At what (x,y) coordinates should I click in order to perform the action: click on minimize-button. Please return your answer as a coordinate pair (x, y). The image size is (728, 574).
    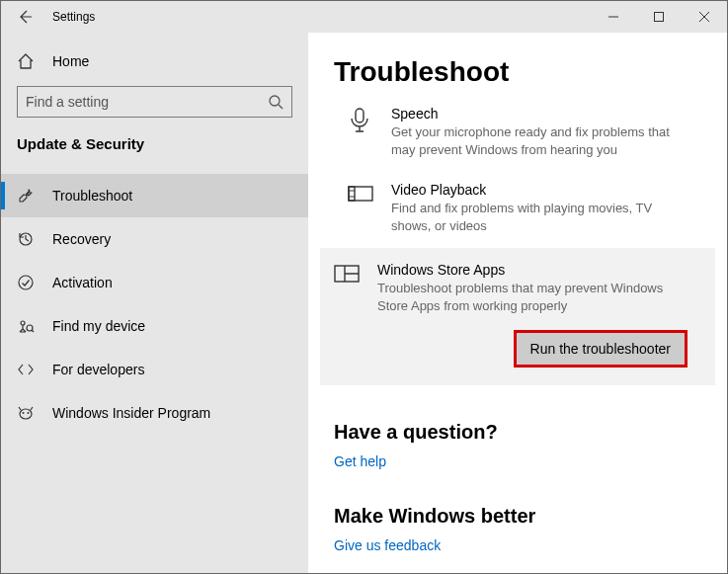
    Looking at the image, I should click on (613, 17).